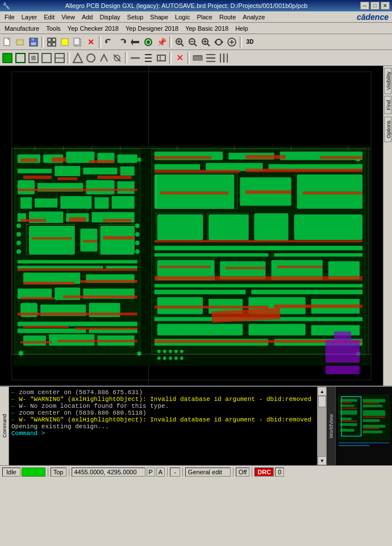 The height and width of the screenshot is (546, 392). I want to click on menu-yep-basic: Yep Basic 2018, so click(207, 28).